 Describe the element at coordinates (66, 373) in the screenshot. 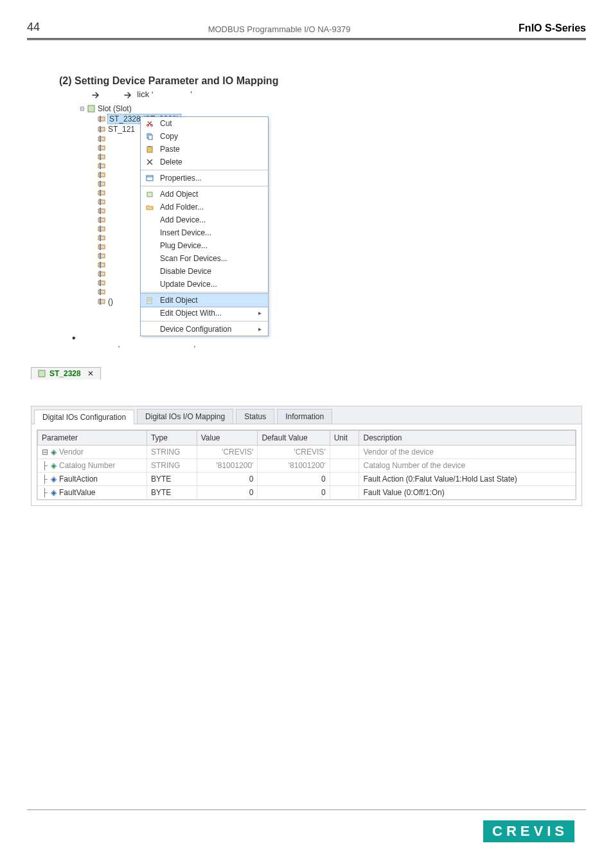

I see `panel-title: ST_2328 ✕` at that location.